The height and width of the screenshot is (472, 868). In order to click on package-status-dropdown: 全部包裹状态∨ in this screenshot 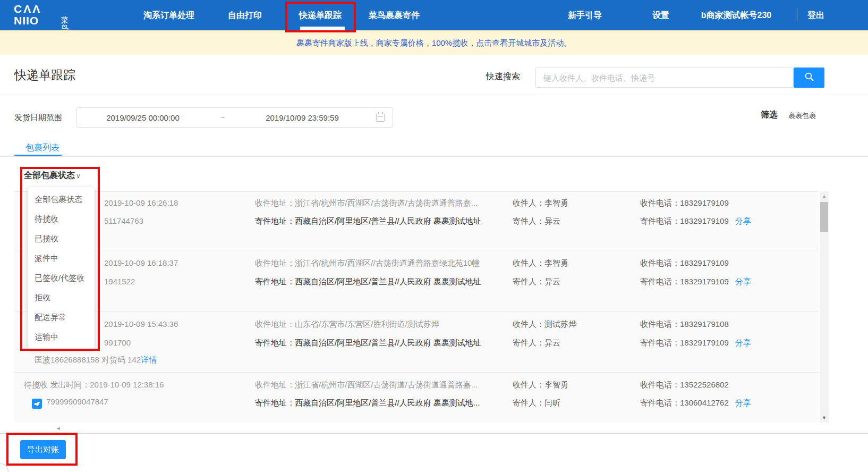, I will do `click(52, 175)`.